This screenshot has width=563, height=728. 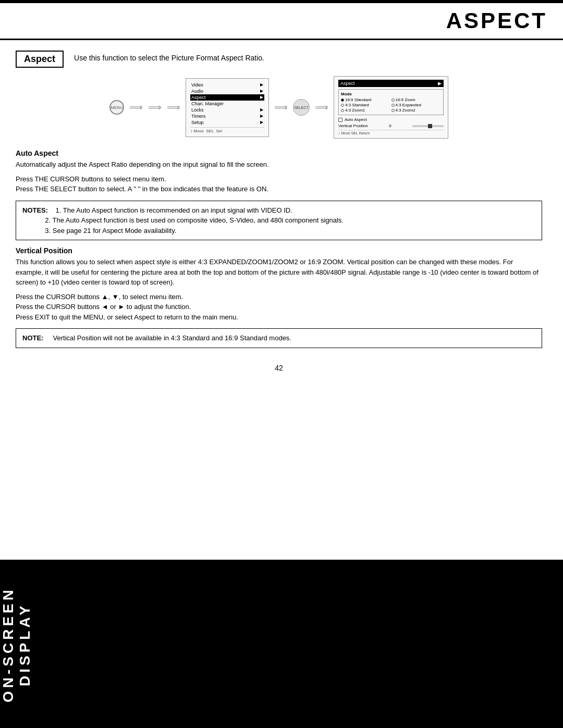 I want to click on mode-43-zoom1: 4:3 Zoom1, so click(x=366, y=110).